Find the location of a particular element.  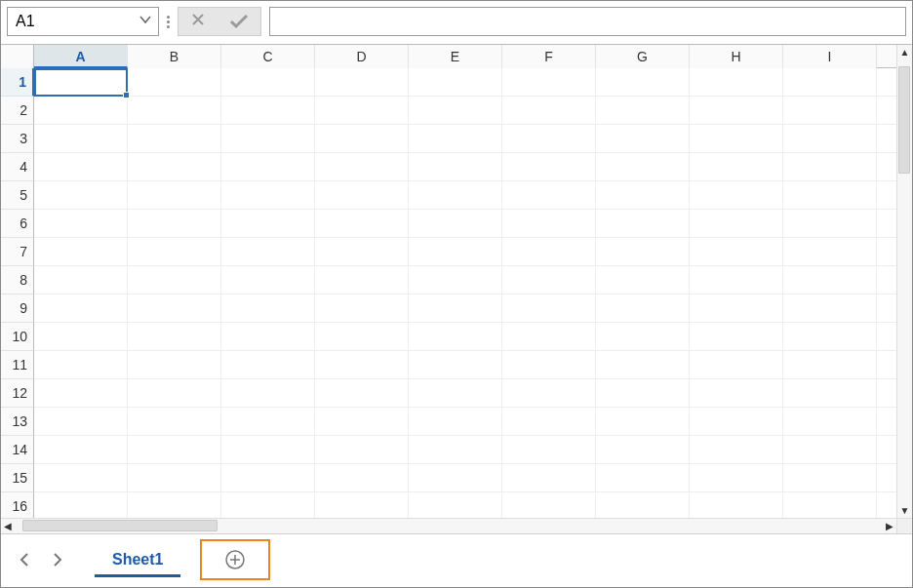

row-header-13: 13 is located at coordinates (18, 421).